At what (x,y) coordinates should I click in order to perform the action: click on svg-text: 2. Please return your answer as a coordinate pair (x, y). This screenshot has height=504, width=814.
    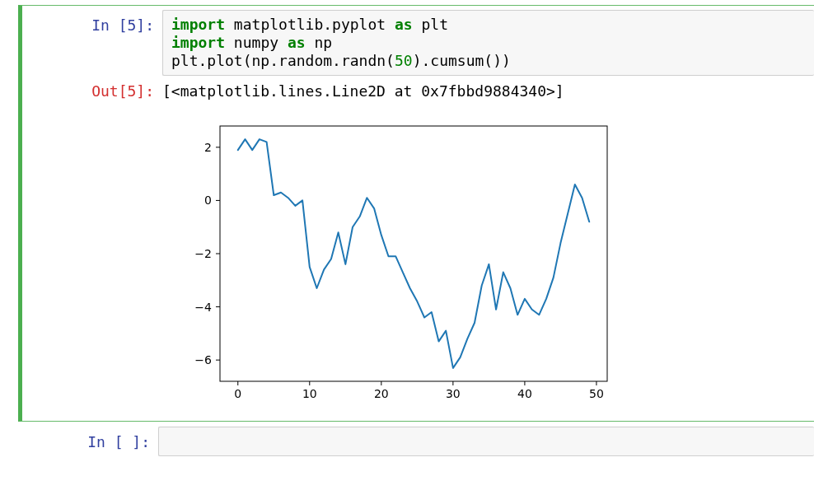
    Looking at the image, I should click on (208, 147).